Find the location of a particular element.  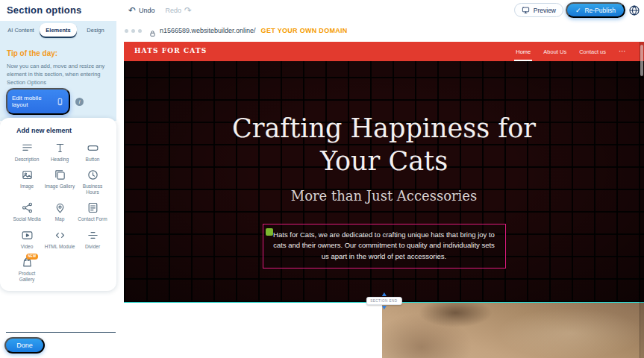

element-tile-map: Map is located at coordinates (60, 211).